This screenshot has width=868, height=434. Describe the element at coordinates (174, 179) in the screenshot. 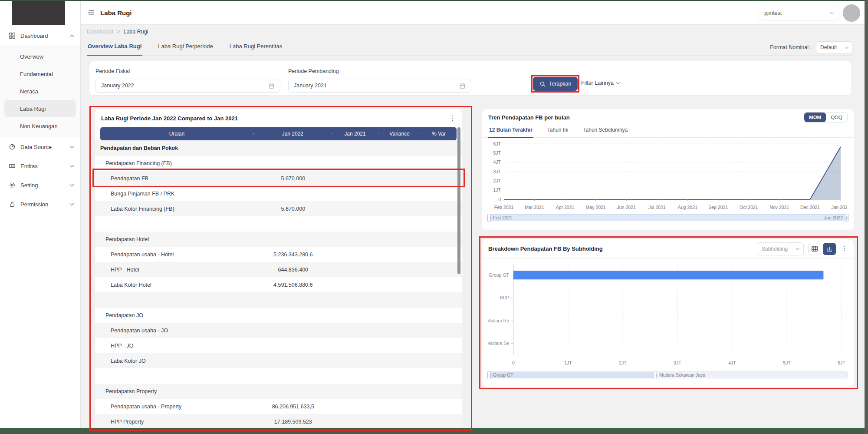

I see `row-label: Pendapatan FB` at that location.